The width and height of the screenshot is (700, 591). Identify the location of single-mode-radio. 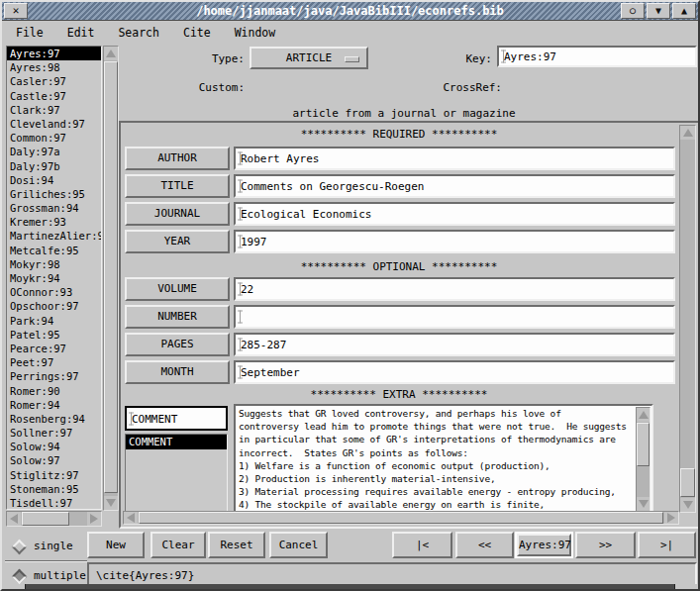
(20, 547).